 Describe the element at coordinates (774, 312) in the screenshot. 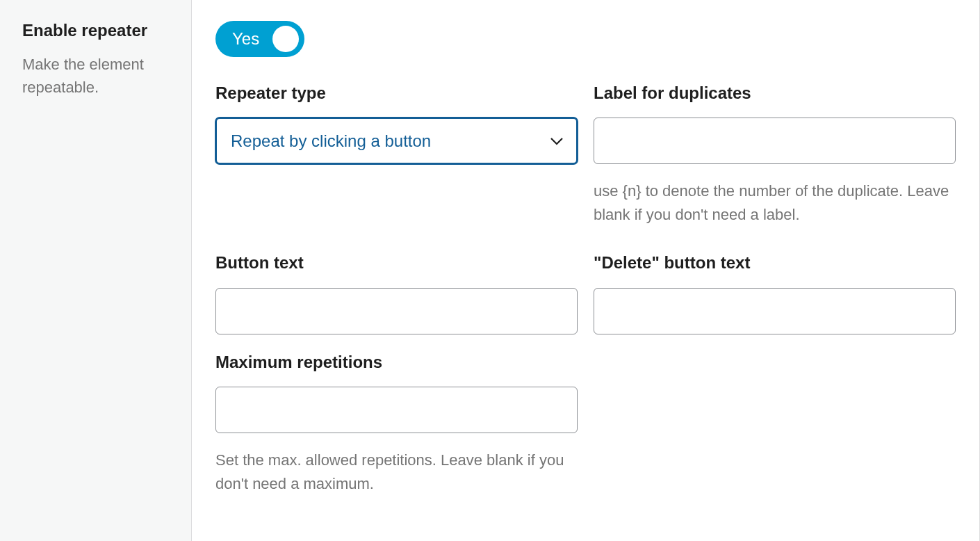

I see `delete-button-text-input` at that location.